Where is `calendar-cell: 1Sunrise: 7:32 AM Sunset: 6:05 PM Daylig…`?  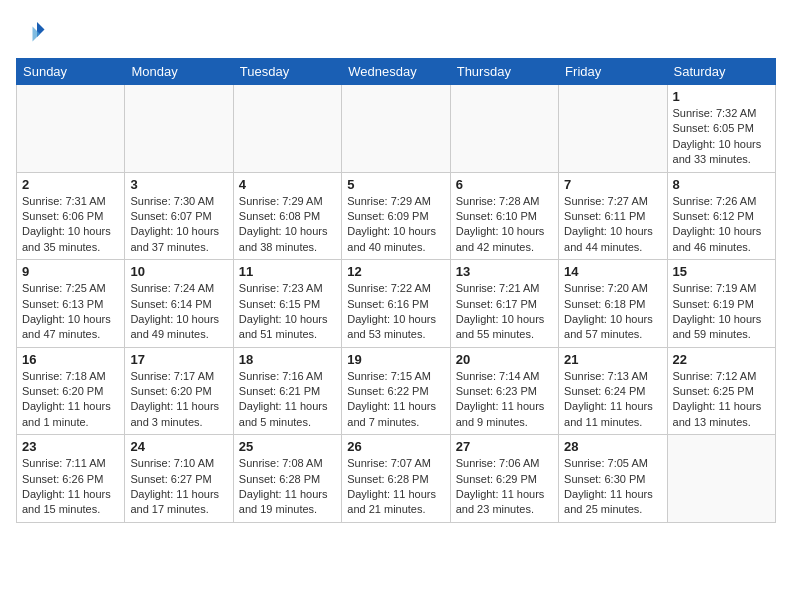
calendar-cell: 1Sunrise: 7:32 AM Sunset: 6:05 PM Daylig… is located at coordinates (721, 129).